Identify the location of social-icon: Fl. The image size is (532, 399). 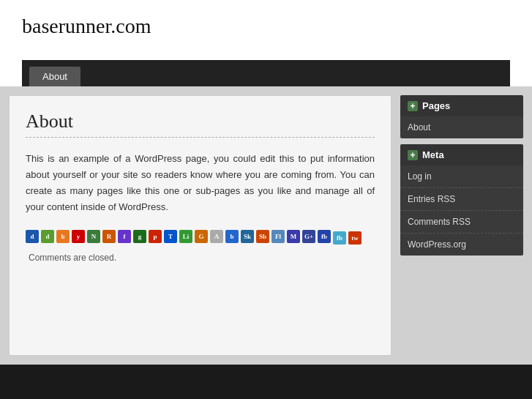
(278, 236).